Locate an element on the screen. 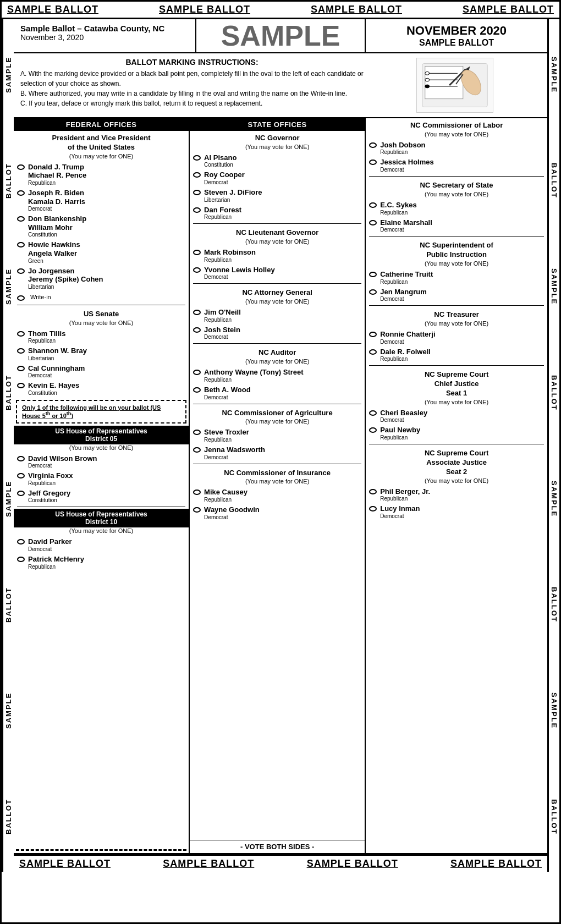  oneill-oval is located at coordinates (197, 312).